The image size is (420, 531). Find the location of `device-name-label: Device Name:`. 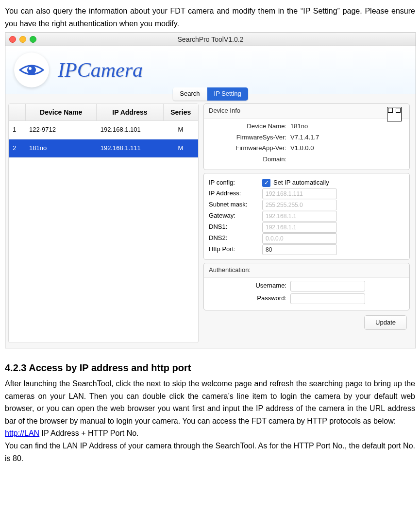

device-name-label: Device Name: is located at coordinates (248, 126).